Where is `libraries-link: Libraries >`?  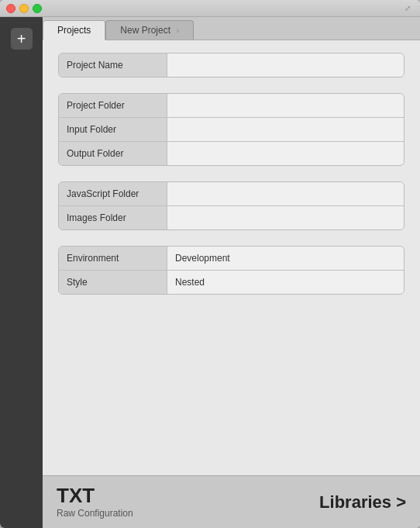 libraries-link: Libraries > is located at coordinates (363, 502).